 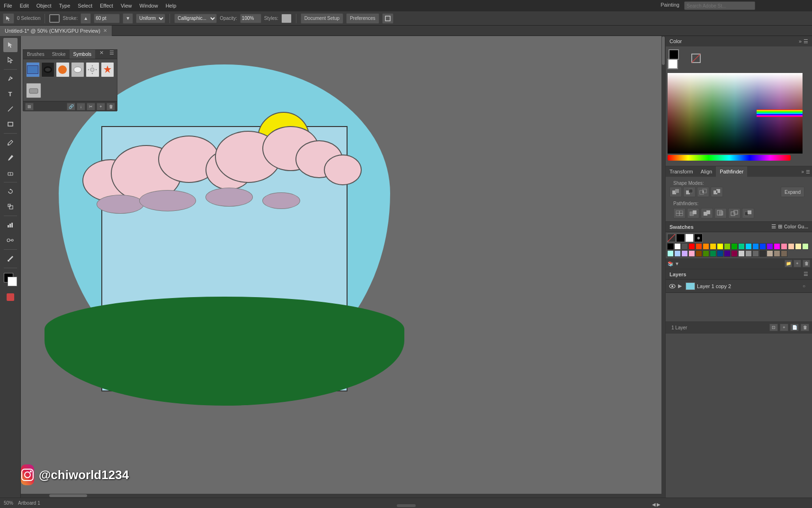 I want to click on scrollbar-horizontal, so click(x=343, y=496).